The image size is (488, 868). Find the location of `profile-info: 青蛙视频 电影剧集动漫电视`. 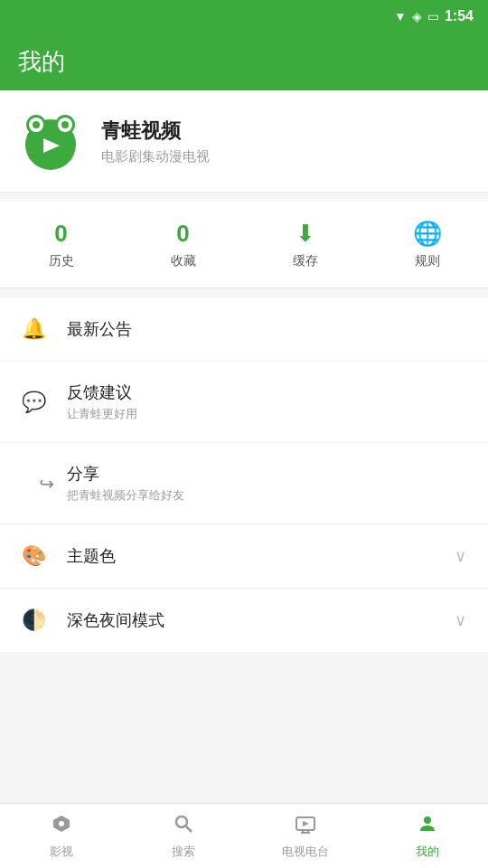

profile-info: 青蛙视频 电影剧集动漫电视 is located at coordinates (155, 141).